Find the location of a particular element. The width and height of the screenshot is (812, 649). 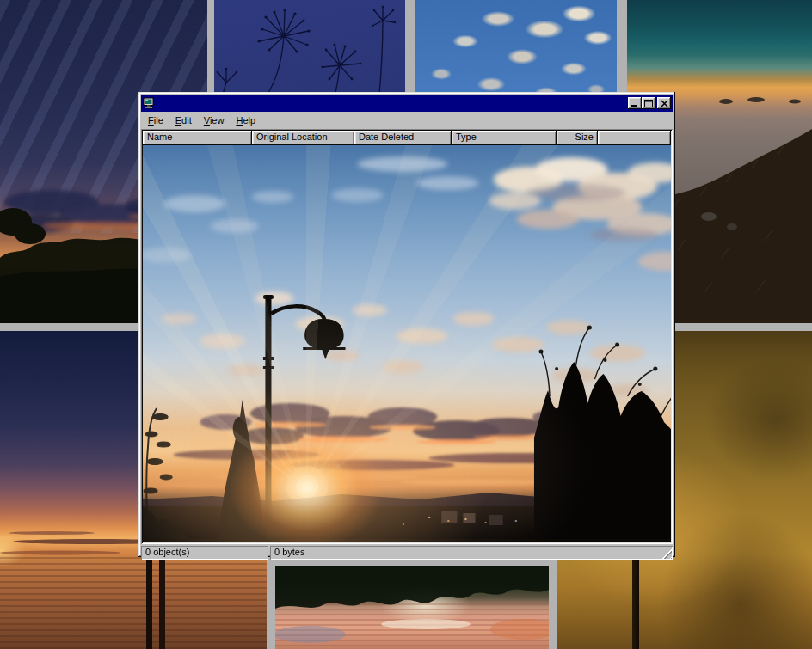

column-header-name: Name is located at coordinates (198, 138).